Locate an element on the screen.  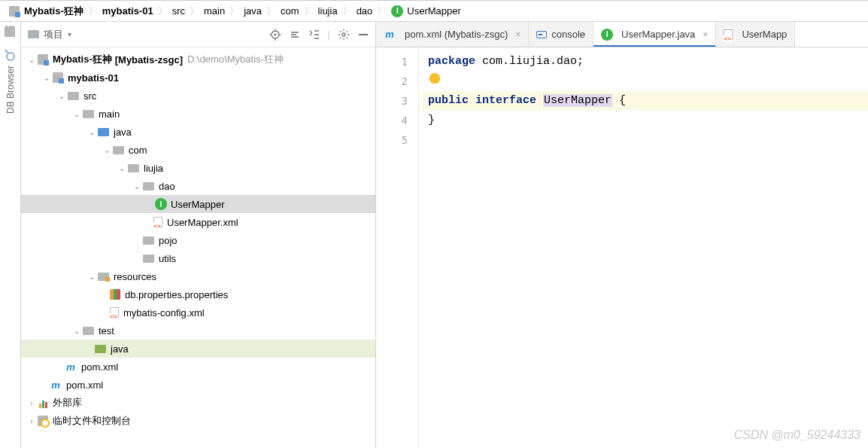
tree-test: ⌄ test is located at coordinates (199, 331).